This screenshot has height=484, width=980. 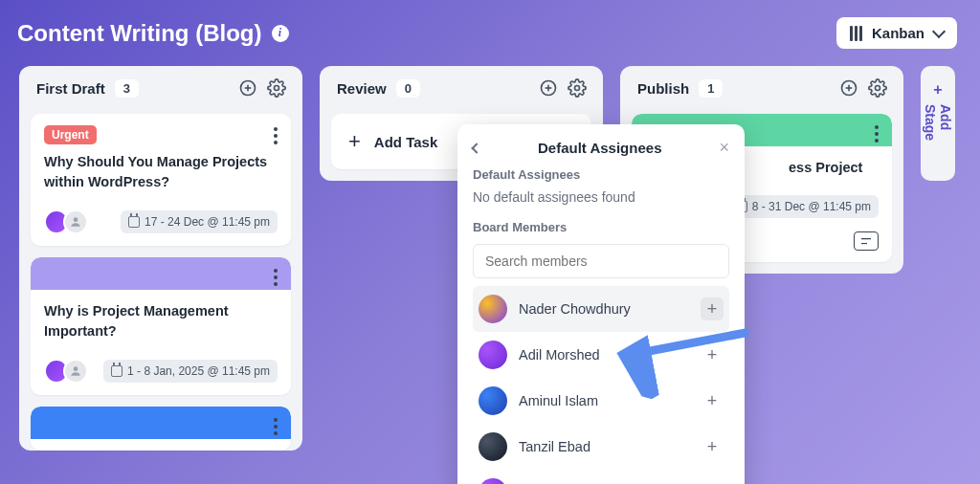 What do you see at coordinates (834, 168) in the screenshot?
I see `card-title-partial: ess Project` at bounding box center [834, 168].